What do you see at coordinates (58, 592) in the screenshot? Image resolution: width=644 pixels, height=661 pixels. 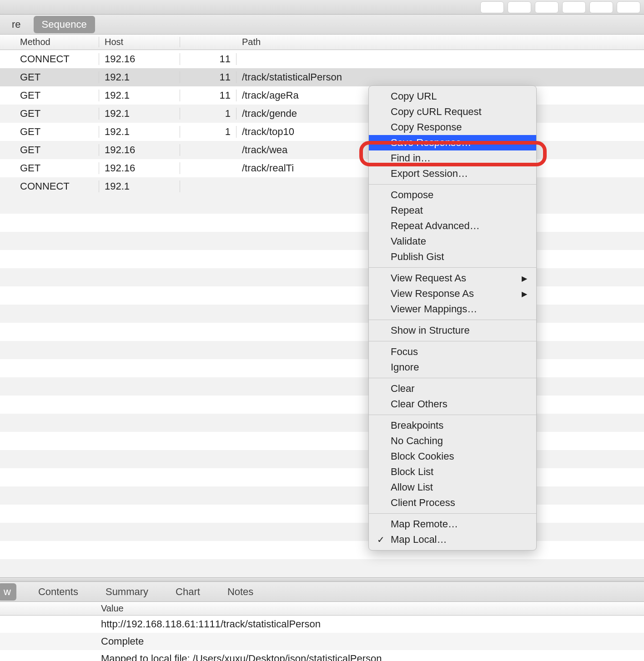 I see `tab-contents: Contents` at bounding box center [58, 592].